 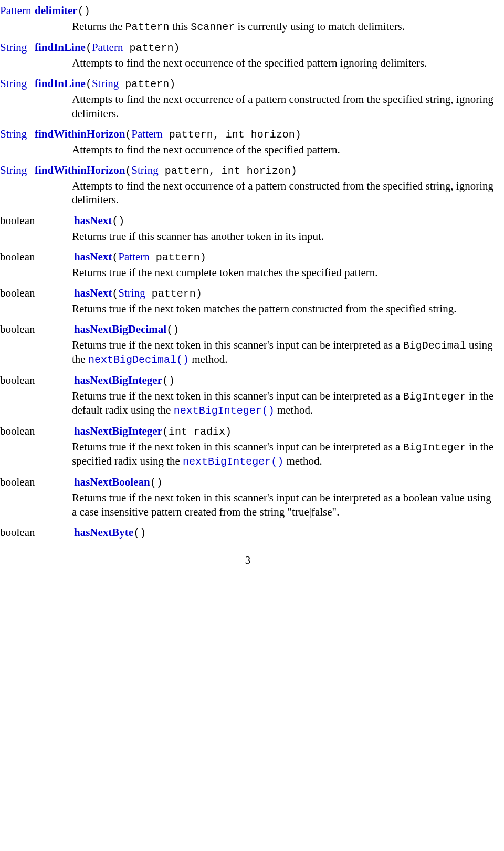 What do you see at coordinates (248, 396) in the screenshot?
I see `method-entry: booleanhasNextBigInteger()Returns true i…` at bounding box center [248, 396].